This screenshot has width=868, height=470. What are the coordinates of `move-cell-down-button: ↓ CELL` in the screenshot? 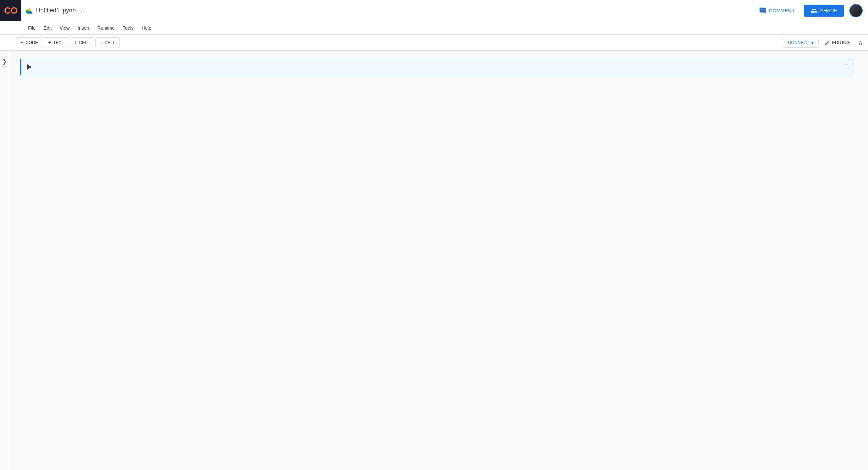 It's located at (107, 43).